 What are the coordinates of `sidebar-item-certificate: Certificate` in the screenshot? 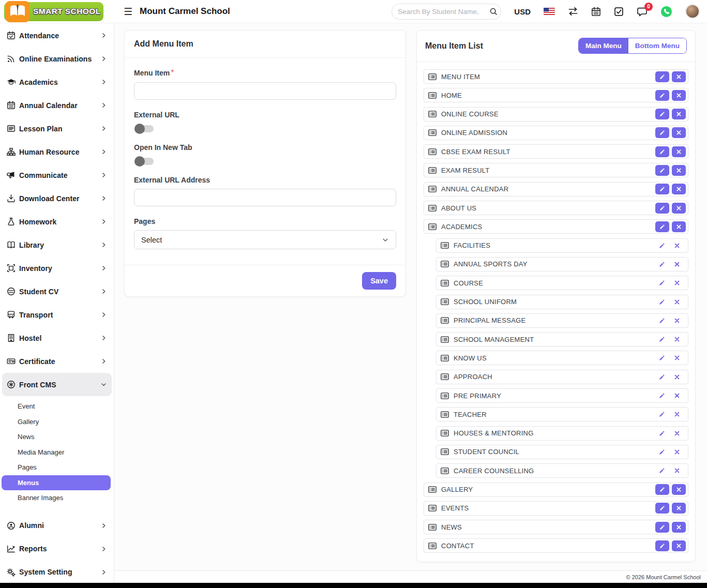 It's located at (57, 361).